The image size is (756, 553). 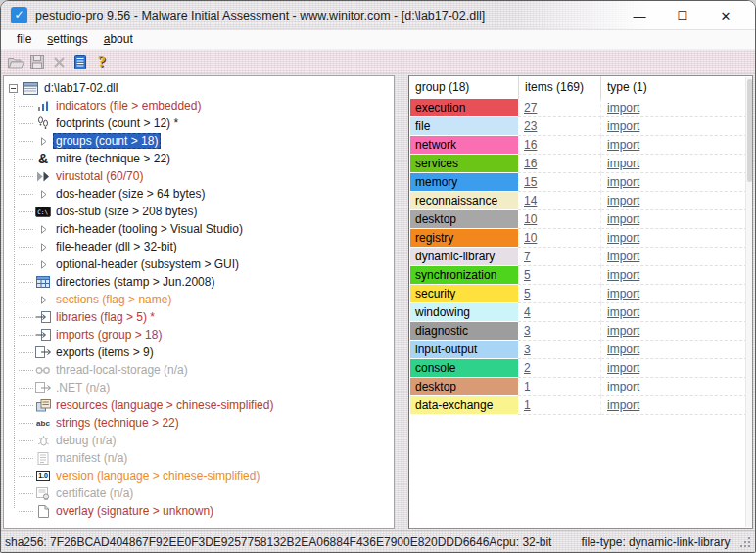 What do you see at coordinates (201, 352) in the screenshot?
I see `tree-item-exports: exports (items > 9)` at bounding box center [201, 352].